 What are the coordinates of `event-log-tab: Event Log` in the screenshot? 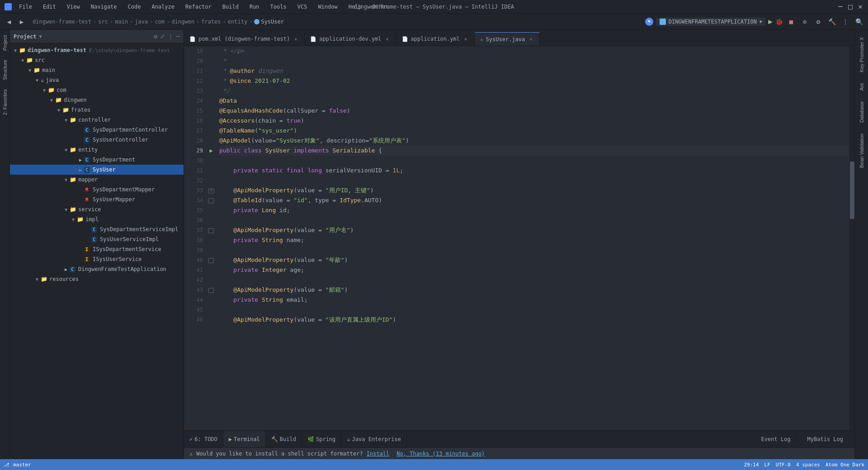 It's located at (776, 439).